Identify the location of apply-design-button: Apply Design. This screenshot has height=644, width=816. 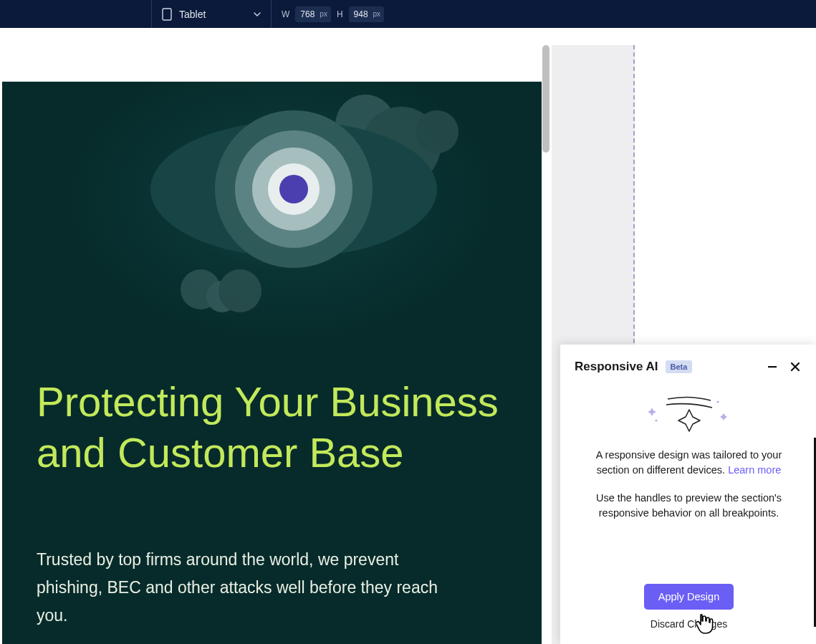
(689, 597).